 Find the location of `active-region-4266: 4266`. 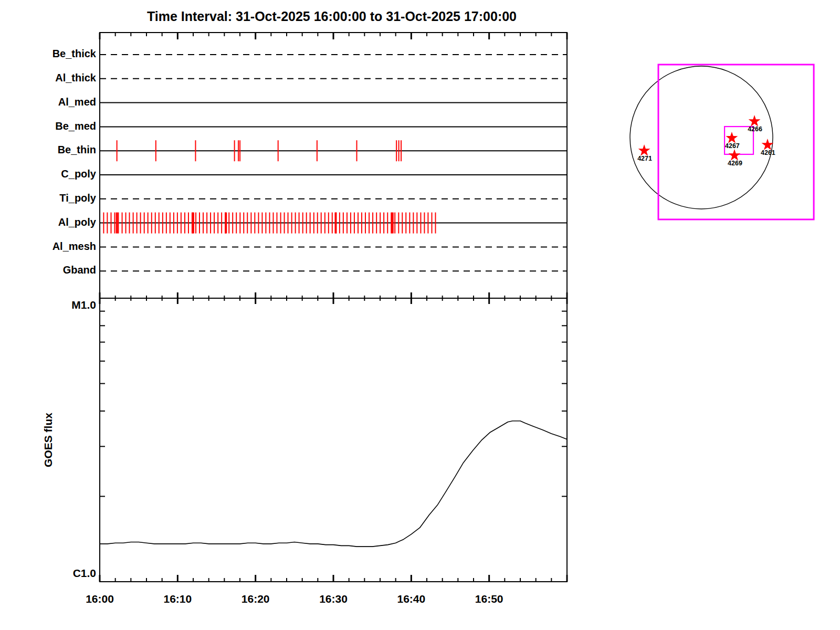

active-region-4266: 4266 is located at coordinates (755, 124).